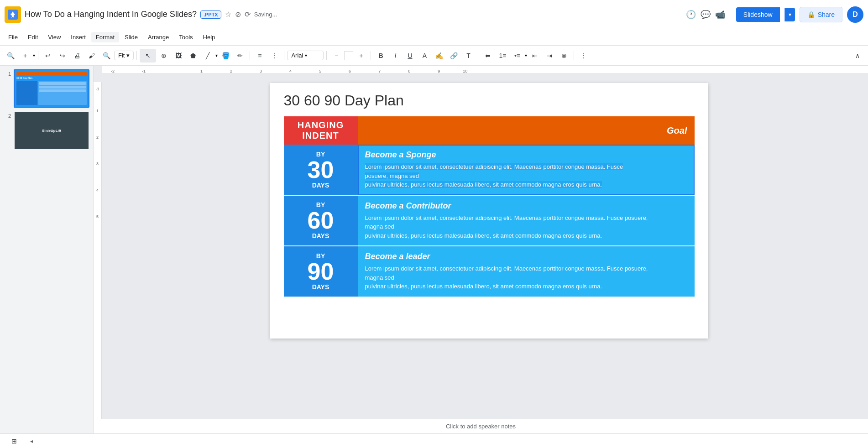 The width and height of the screenshot is (868, 448). What do you see at coordinates (110, 15) in the screenshot?
I see `doc-title: How To Do a Hanging Indent In Google Sli…` at bounding box center [110, 15].